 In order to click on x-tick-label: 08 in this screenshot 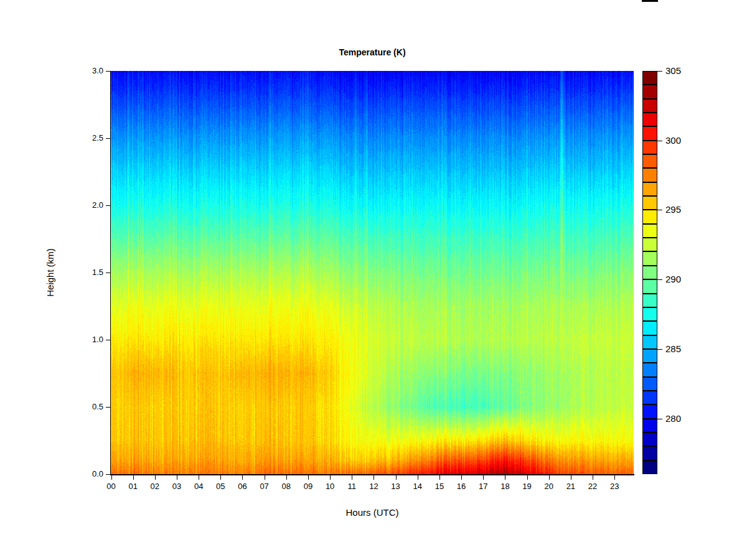, I will do `click(286, 487)`.